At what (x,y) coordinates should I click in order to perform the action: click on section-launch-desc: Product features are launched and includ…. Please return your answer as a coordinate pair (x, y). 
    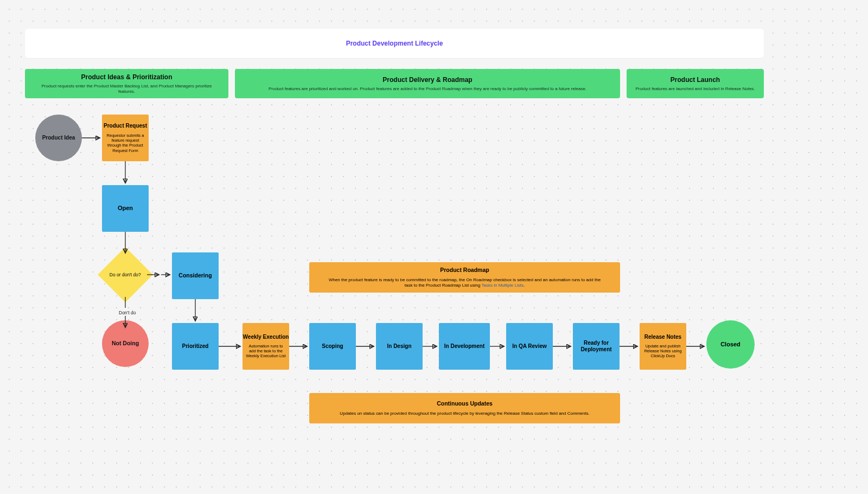
    Looking at the image, I should click on (695, 89).